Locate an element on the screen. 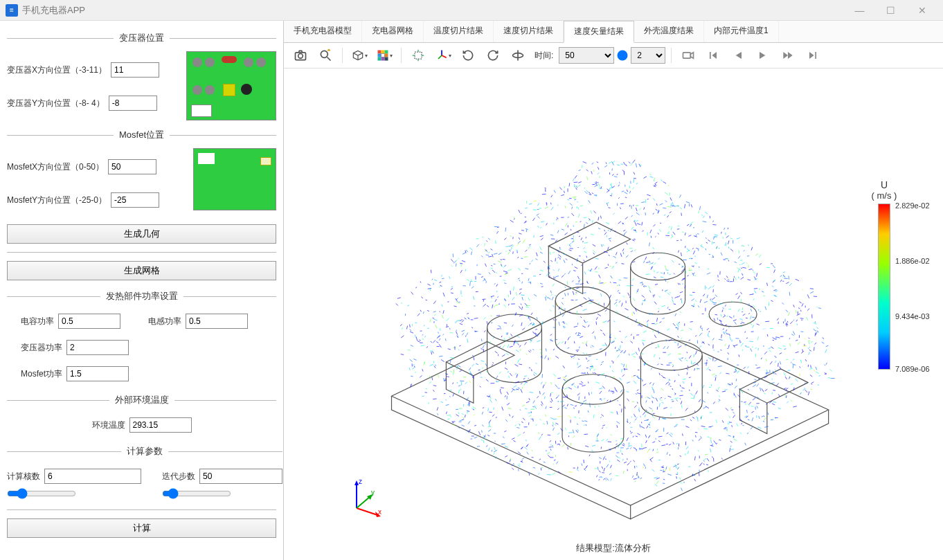  iters-slider is located at coordinates (197, 494).